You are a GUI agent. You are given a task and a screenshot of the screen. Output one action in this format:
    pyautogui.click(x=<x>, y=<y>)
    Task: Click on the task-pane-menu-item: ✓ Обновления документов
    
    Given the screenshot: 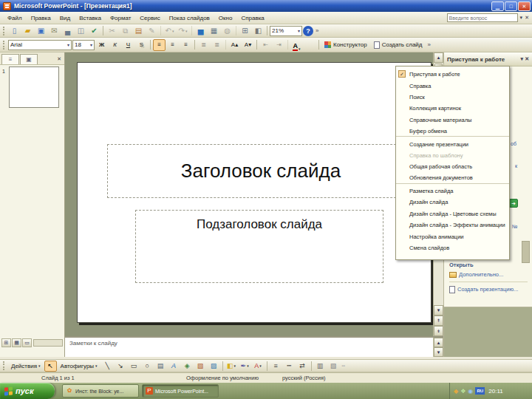 What is the action you would take?
    pyautogui.click(x=452, y=179)
    